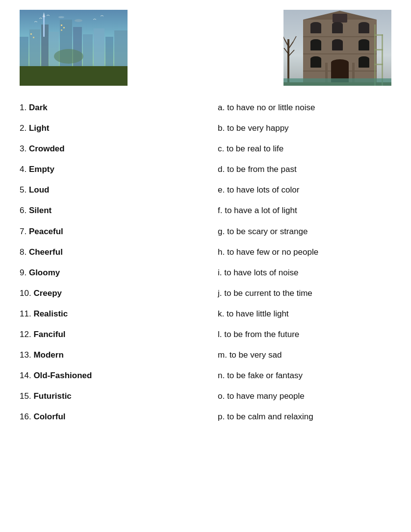 The height and width of the screenshot is (532, 411). Describe the element at coordinates (26, 334) in the screenshot. I see `item-number: 12.` at that location.